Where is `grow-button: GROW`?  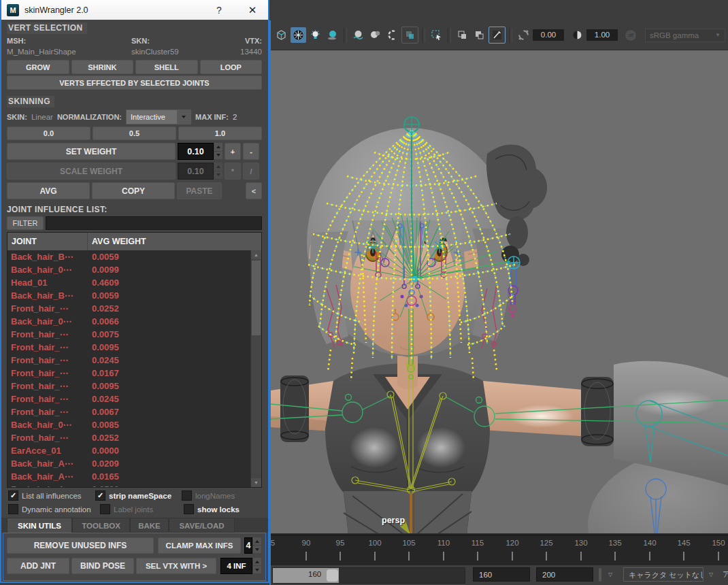
grow-button: GROW is located at coordinates (38, 67).